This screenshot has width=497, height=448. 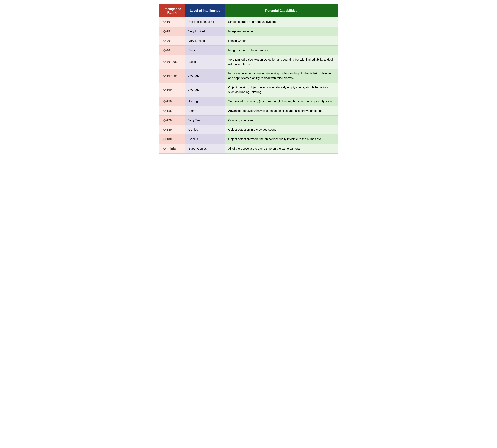 What do you see at coordinates (281, 139) in the screenshot?
I see `cell-capabilities: Object detection where the object is vir…` at bounding box center [281, 139].